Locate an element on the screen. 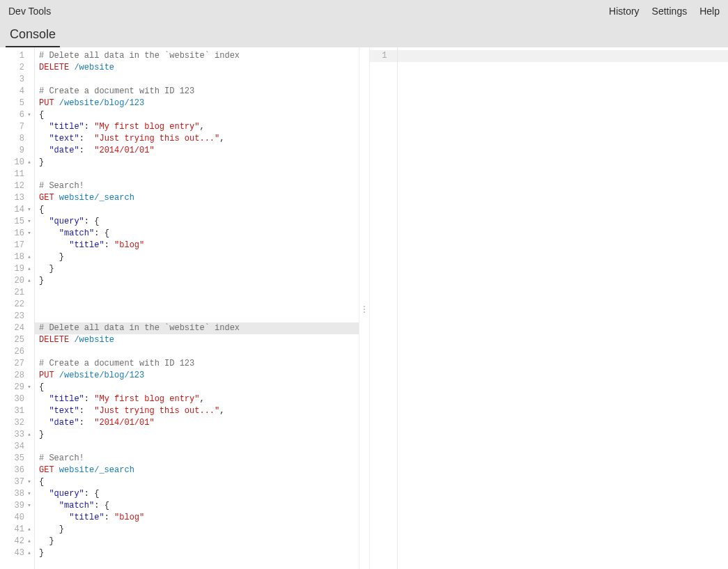 This screenshot has height=569, width=728. tab-console: Console is located at coordinates (33, 36).